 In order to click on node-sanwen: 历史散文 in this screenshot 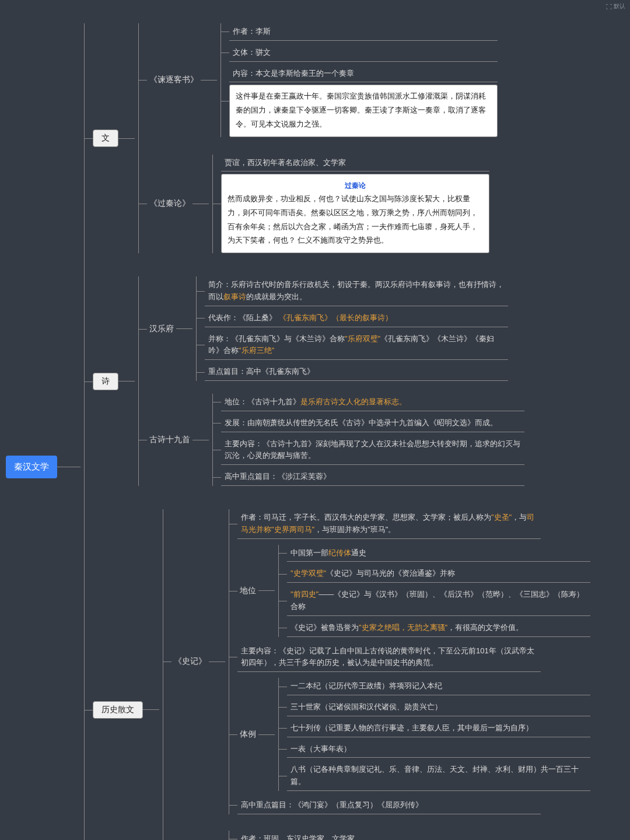, I will do `click(118, 710)`.